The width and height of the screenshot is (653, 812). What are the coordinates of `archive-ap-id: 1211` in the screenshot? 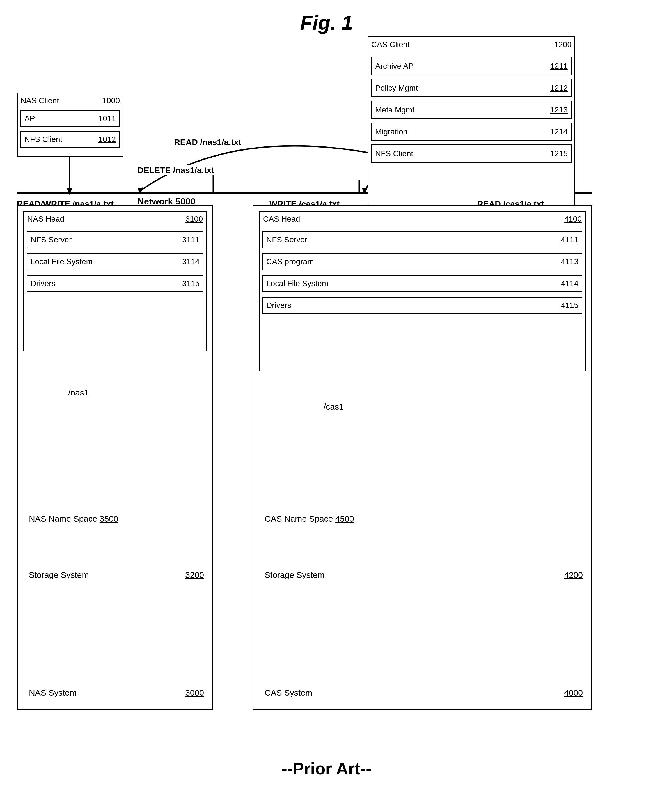 It's located at (559, 66).